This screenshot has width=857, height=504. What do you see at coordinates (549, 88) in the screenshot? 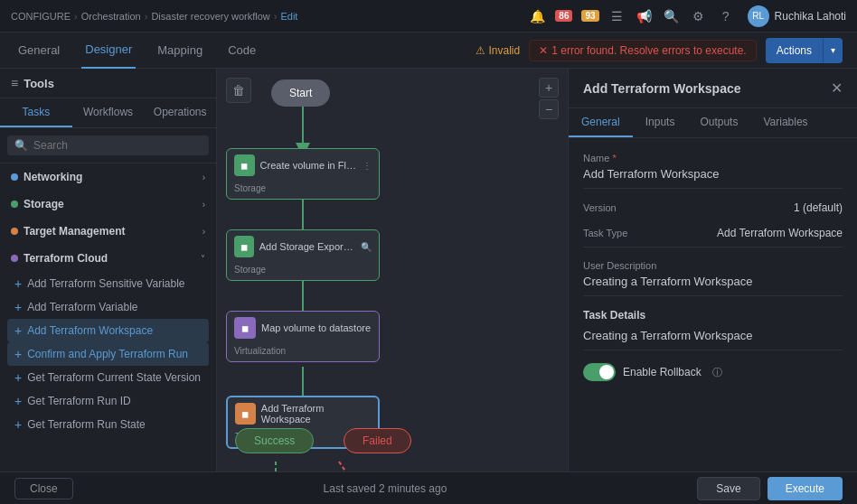
I see `zoom-in-button: +` at bounding box center [549, 88].